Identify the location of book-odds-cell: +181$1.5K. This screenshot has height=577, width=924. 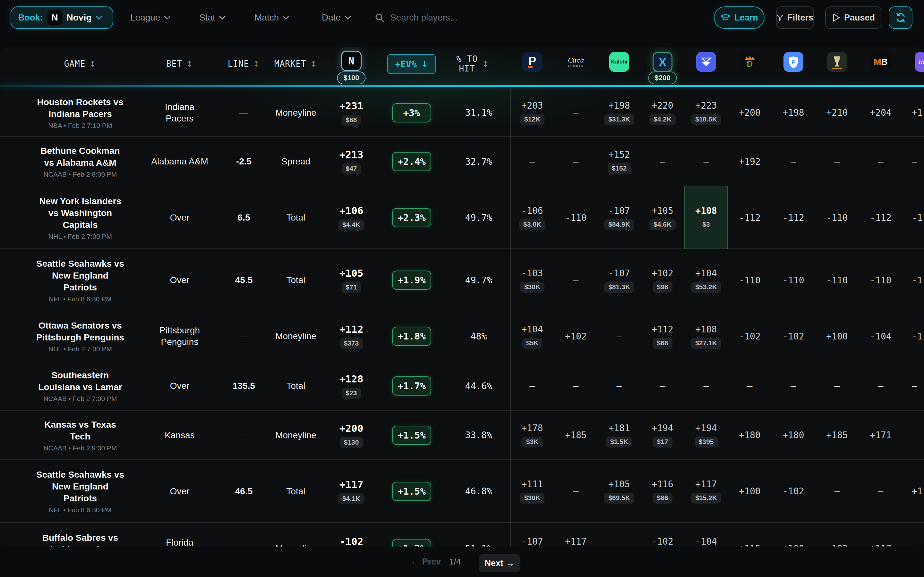
(619, 435).